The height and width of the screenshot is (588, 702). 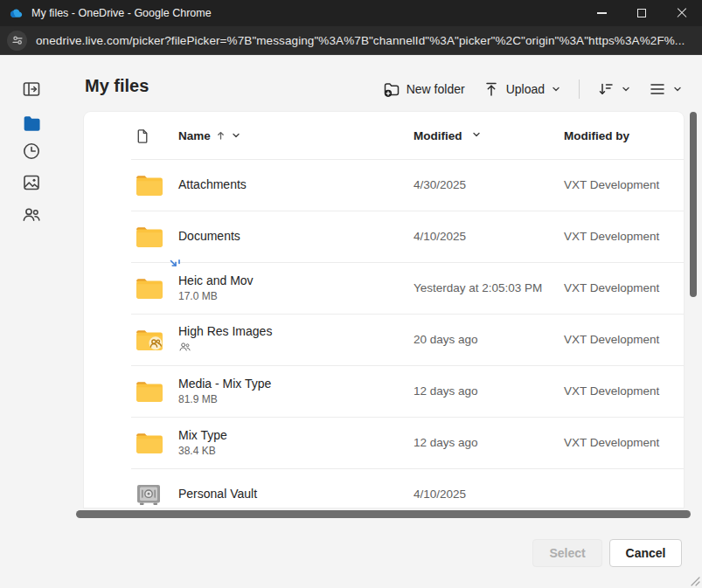 I want to click on sidebar-item-recent, so click(x=31, y=151).